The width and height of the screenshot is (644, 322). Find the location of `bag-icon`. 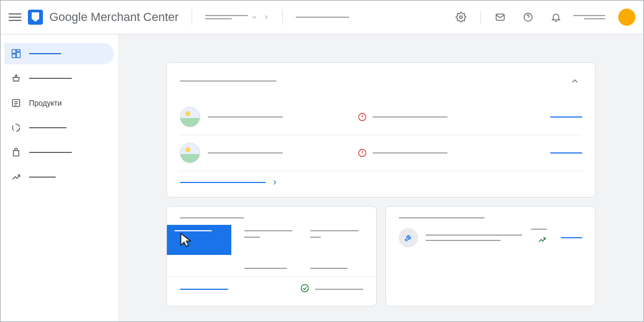

bag-icon is located at coordinates (16, 152).